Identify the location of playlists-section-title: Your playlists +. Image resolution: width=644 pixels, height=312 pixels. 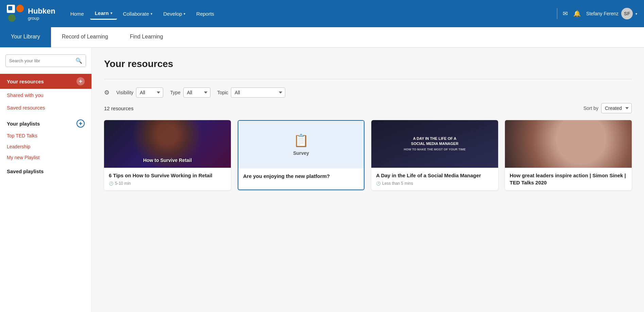
(46, 122).